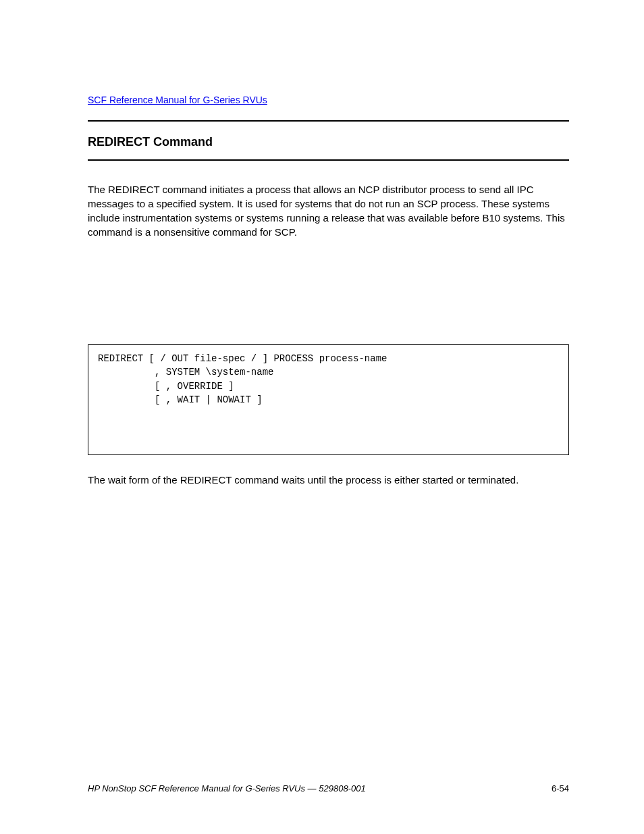 The width and height of the screenshot is (644, 834). I want to click on intro-paragraph: The REDIRECT command initiates a process…, so click(328, 213).